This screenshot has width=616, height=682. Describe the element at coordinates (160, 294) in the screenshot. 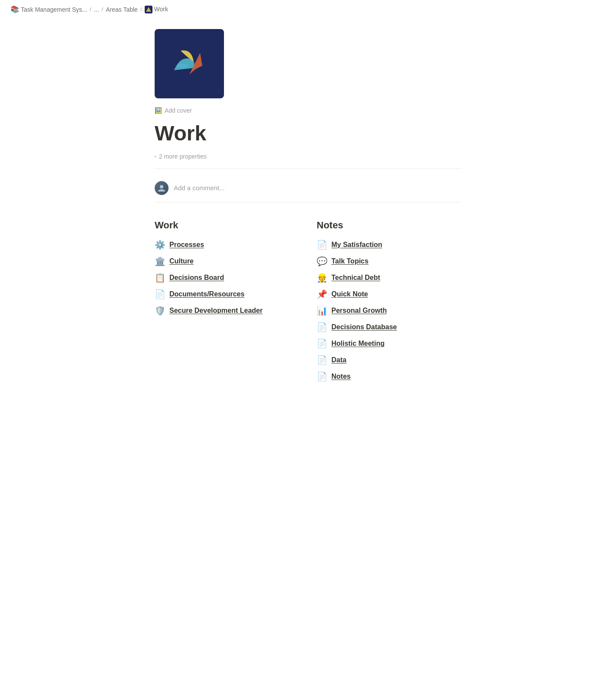

I see `documents-resources-icon: 📄` at that location.